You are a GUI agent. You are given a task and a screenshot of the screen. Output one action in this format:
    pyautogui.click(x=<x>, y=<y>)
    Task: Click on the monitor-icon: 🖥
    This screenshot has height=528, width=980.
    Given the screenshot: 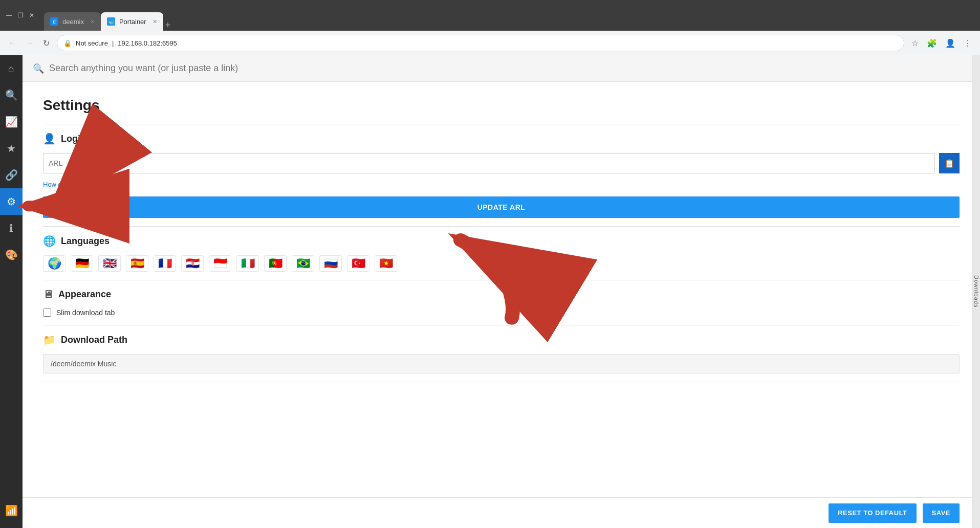 What is the action you would take?
    pyautogui.click(x=48, y=295)
    